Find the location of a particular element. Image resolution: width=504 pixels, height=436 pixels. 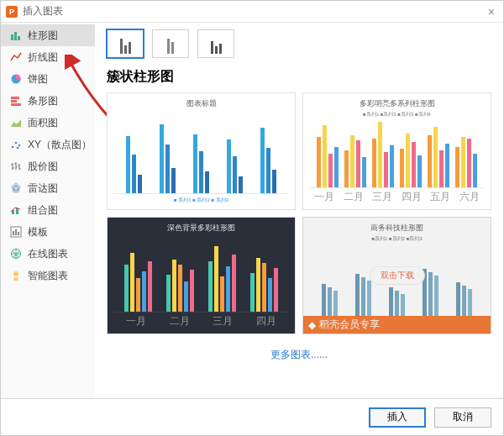

sidebar-item-2: 饼图 is located at coordinates (48, 79).